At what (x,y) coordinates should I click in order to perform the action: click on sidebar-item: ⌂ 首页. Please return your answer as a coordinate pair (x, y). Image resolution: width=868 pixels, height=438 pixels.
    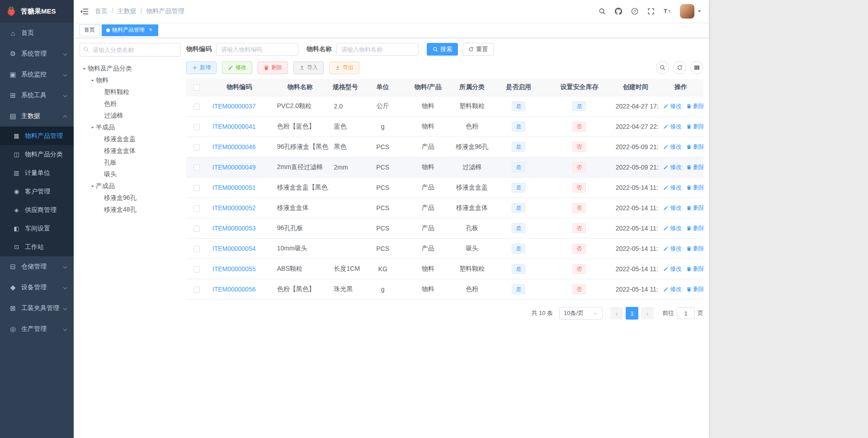
    Looking at the image, I should click on (37, 33).